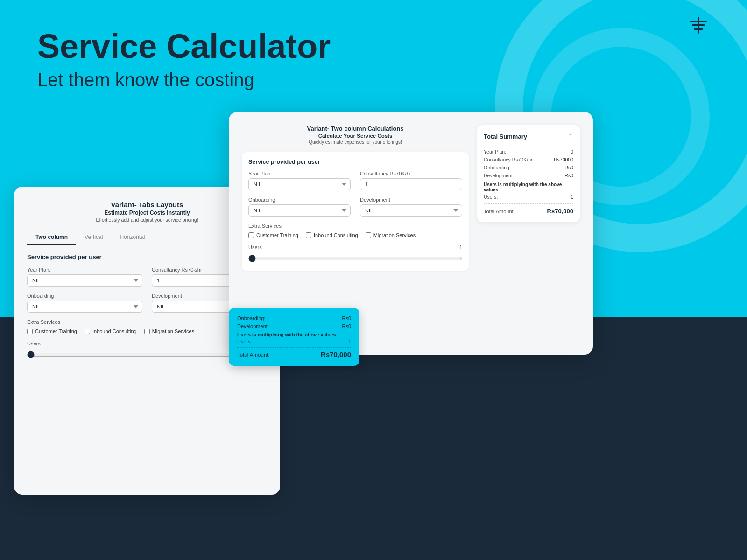 The width and height of the screenshot is (747, 560). What do you see at coordinates (505, 136) in the screenshot?
I see `summary-title: Total Summary` at bounding box center [505, 136].